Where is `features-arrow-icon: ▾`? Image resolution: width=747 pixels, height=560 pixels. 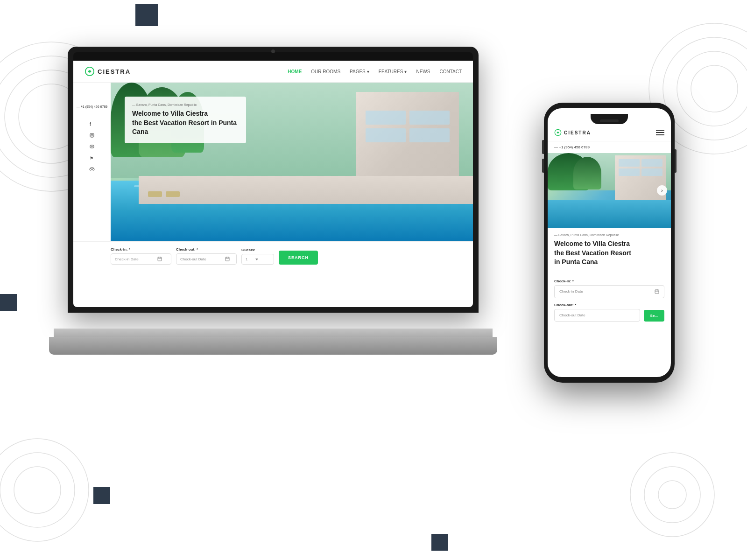
features-arrow-icon: ▾ is located at coordinates (405, 72).